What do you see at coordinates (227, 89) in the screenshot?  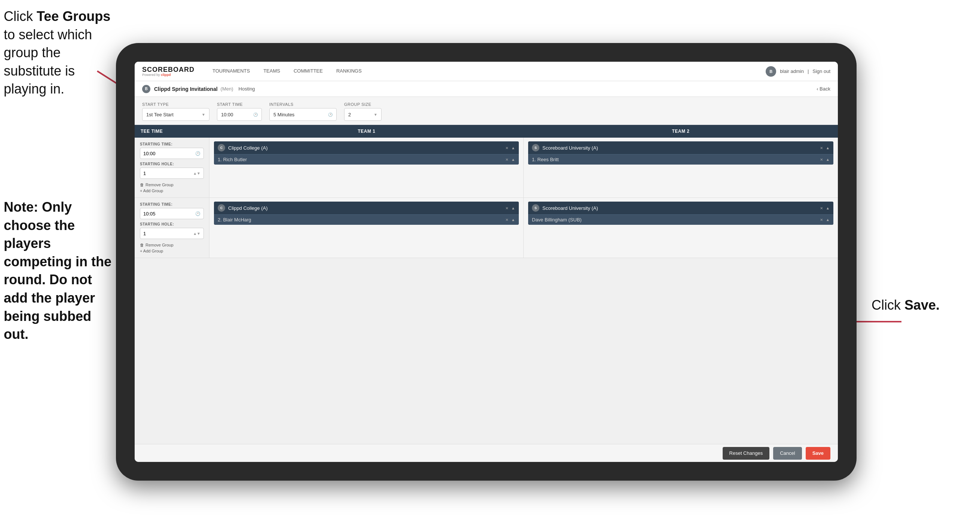 I see `sub-header-subtitle: (Men)` at bounding box center [227, 89].